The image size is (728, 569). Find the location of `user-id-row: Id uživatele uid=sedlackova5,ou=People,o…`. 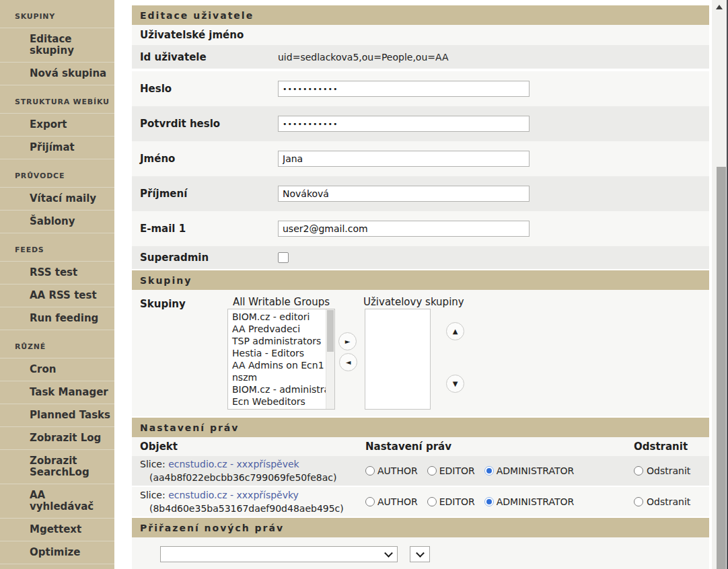

user-id-row: Id uživatele uid=sedlackova5,ou=People,o… is located at coordinates (421, 56).